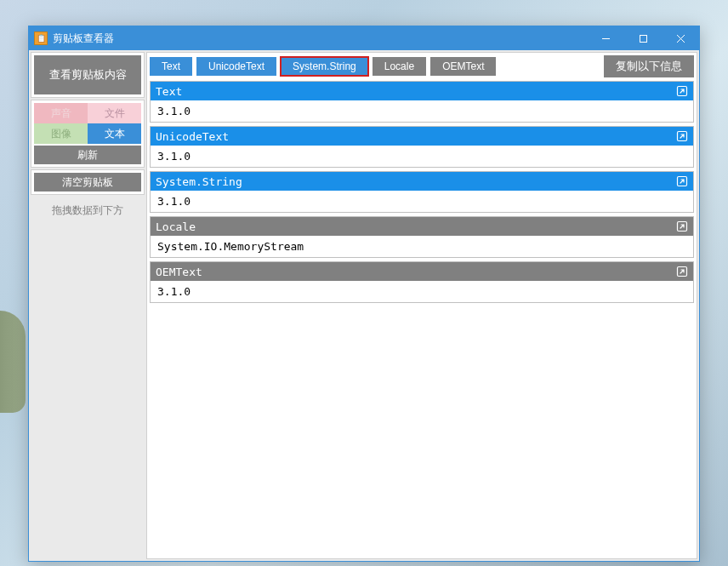 This screenshot has height=566, width=728. Describe the element at coordinates (61, 113) in the screenshot. I see `tag-sound: 声音` at that location.